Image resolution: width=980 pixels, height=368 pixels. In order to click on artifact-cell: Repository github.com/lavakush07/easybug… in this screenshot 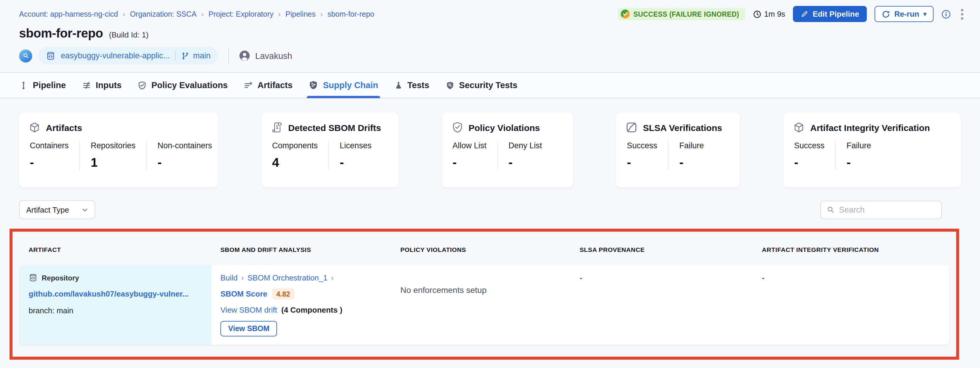, I will do `click(116, 305)`.